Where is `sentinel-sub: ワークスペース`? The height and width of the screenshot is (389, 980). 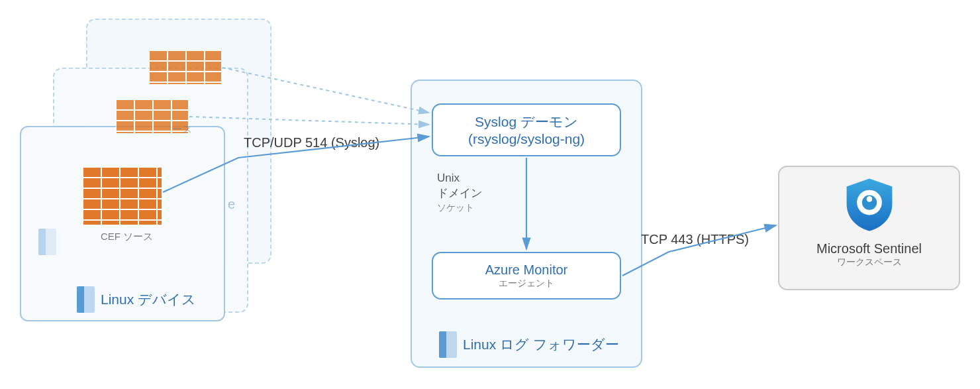
sentinel-sub: ワークスペース is located at coordinates (869, 262).